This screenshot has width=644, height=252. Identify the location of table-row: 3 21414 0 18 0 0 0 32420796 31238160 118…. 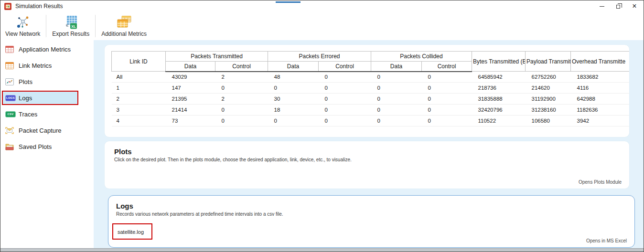
(371, 110).